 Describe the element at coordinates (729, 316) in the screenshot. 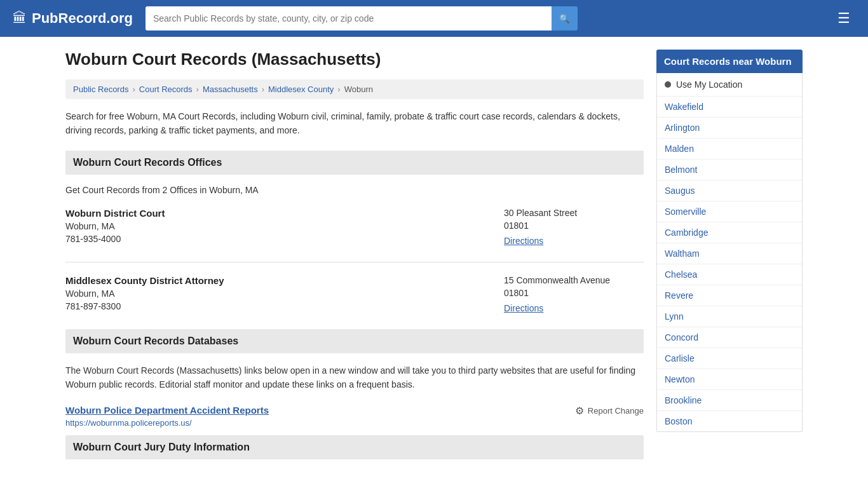

I see `sidebar-item-city-10: Lynn` at that location.